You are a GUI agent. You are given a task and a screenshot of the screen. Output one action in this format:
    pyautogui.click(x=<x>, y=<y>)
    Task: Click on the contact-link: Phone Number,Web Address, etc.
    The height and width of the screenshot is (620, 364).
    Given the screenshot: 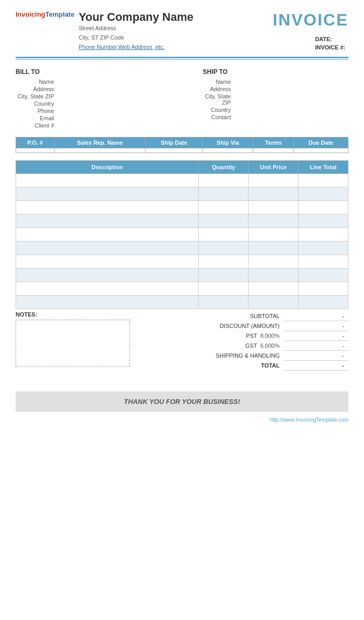 What is the action you would take?
    pyautogui.click(x=122, y=47)
    